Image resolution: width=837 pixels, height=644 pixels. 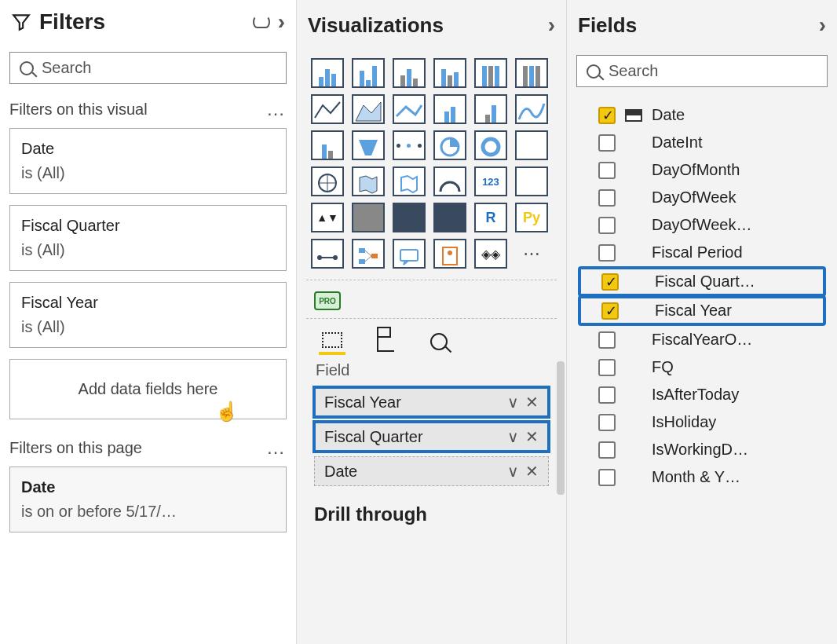 I want to click on viz-arcgis: ◈◈, so click(x=491, y=254).